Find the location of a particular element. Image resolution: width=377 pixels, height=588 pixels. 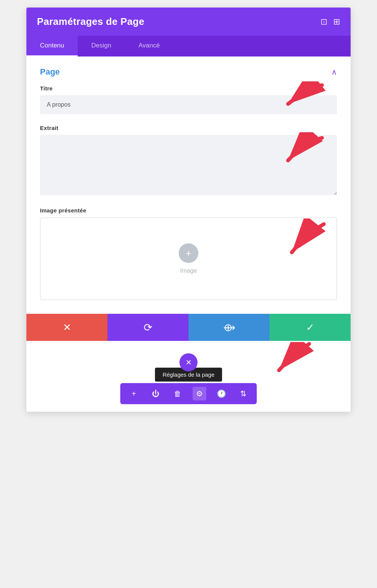

toolbar-power-button: ⏻ is located at coordinates (156, 394).